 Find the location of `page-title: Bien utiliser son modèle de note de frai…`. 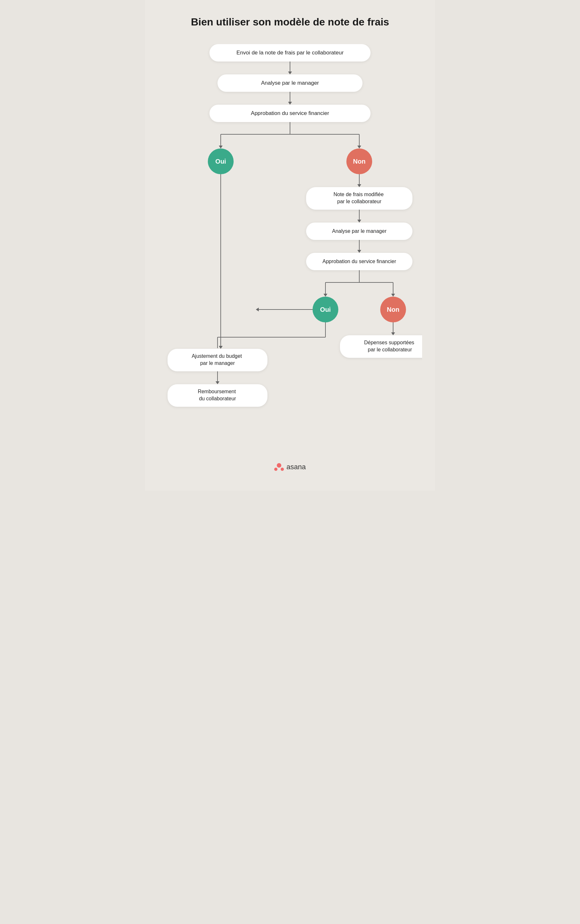

page-title: Bien utiliser son modèle de note de frai… is located at coordinates (290, 22).